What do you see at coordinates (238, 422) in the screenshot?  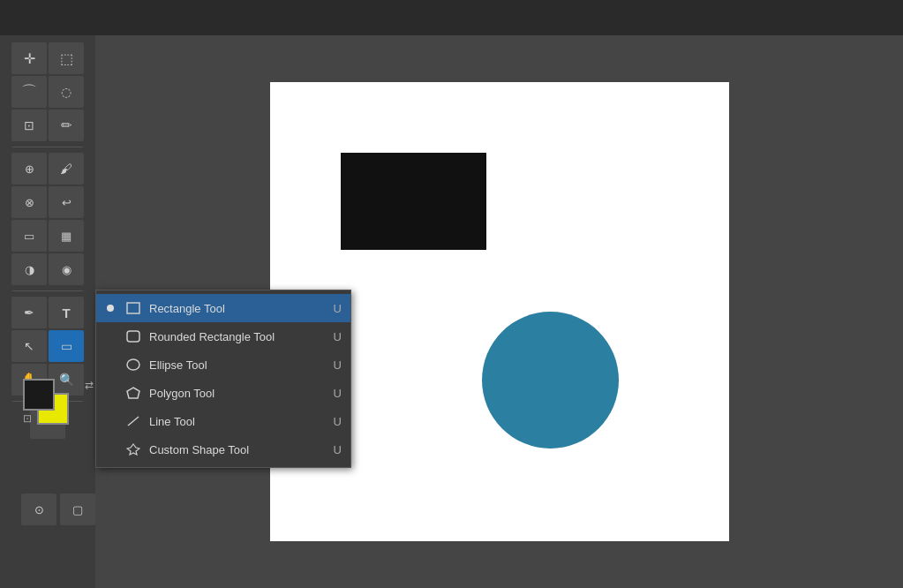 I see `line-tool-label: Line Tool` at bounding box center [238, 422].